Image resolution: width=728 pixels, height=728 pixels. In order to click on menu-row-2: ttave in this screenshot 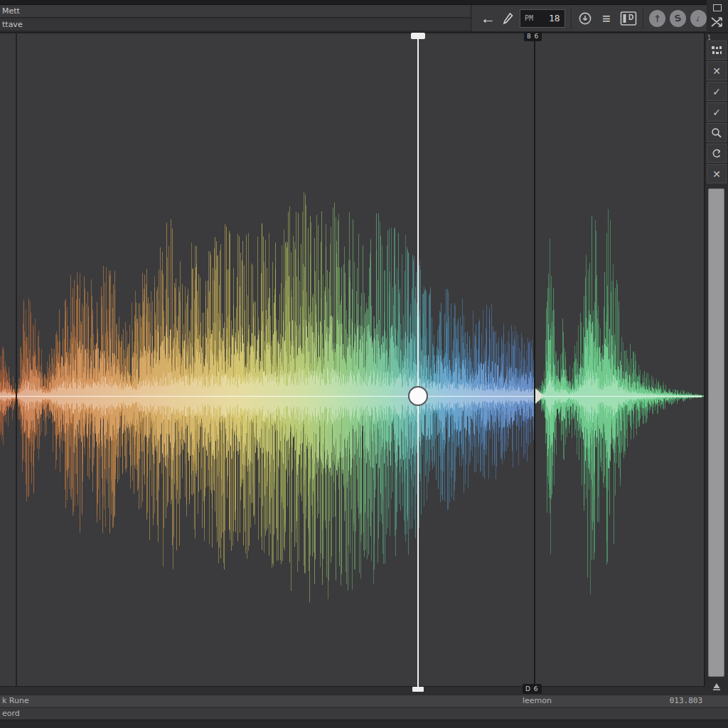, I will do `click(235, 25)`.